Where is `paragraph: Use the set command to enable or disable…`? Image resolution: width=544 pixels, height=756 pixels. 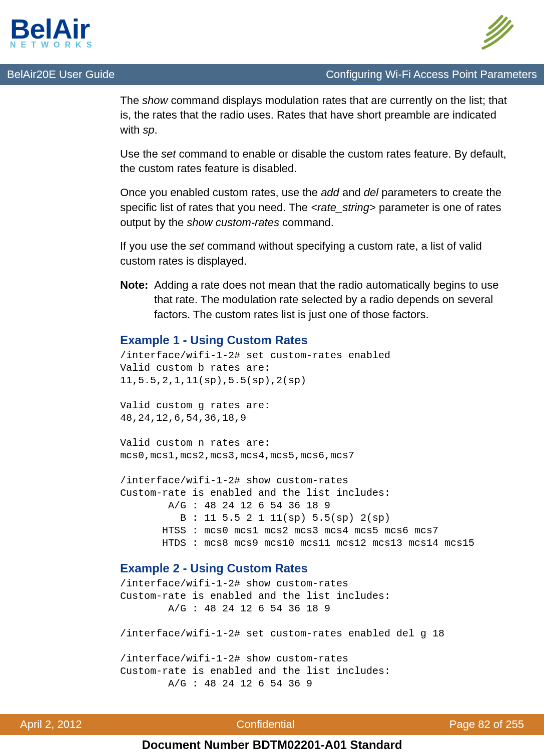 paragraph: Use the set command to enable or disable… is located at coordinates (317, 161).